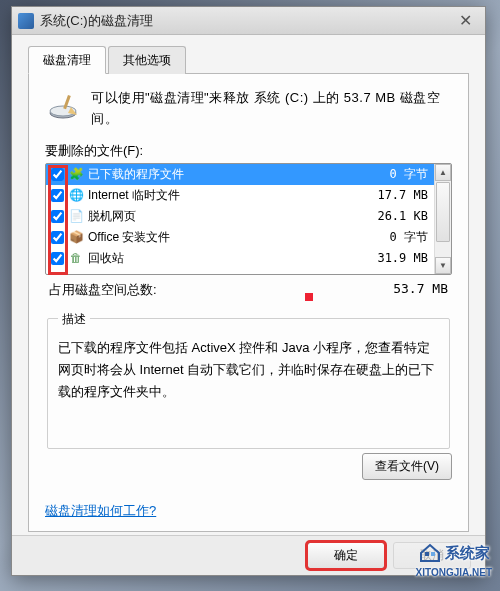 This screenshot has width=500, height=591. What do you see at coordinates (223, 216) in the screenshot?
I see `item-name: 脱机网页` at bounding box center [223, 216].